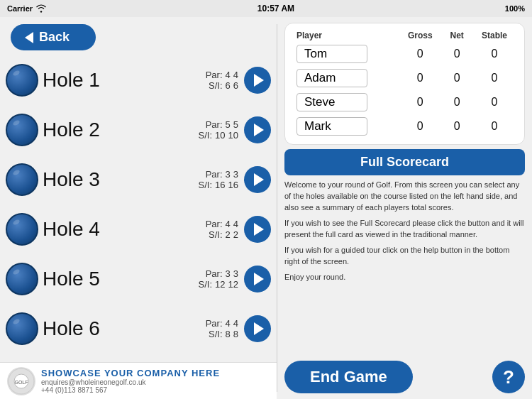 The width and height of the screenshot is (532, 399). Describe the element at coordinates (404, 162) in the screenshot. I see `full-scorecard-button: Full Scorecard` at that location.